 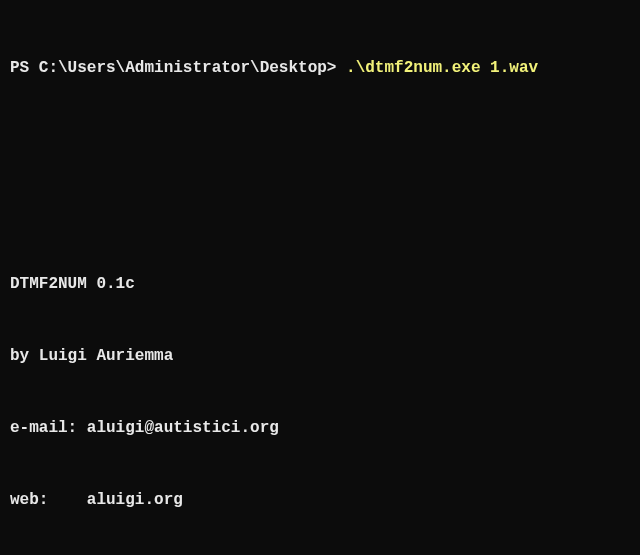 What do you see at coordinates (320, 68) in the screenshot?
I see `prompt-line: PS C:\Users\Administrator\Desktop> .\dtm…` at bounding box center [320, 68].